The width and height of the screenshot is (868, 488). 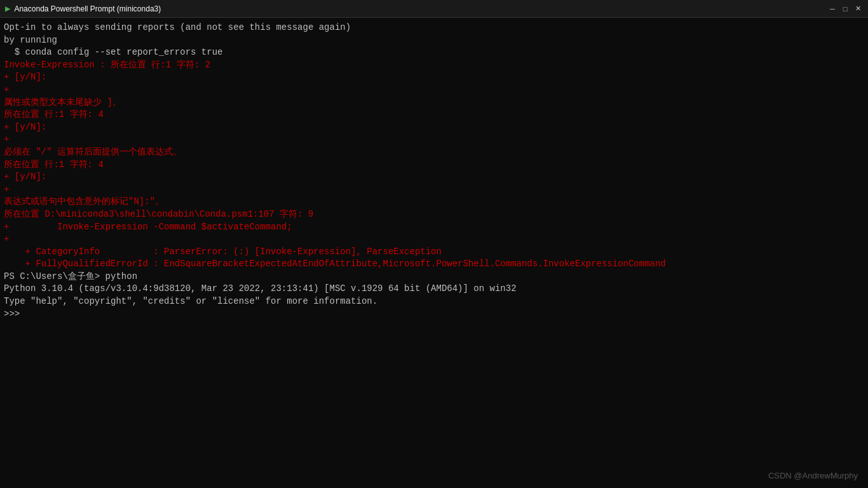 What do you see at coordinates (434, 152) in the screenshot?
I see `terminal-line: 必须在 "/" 运算符后面提供一个值表达式。` at bounding box center [434, 152].